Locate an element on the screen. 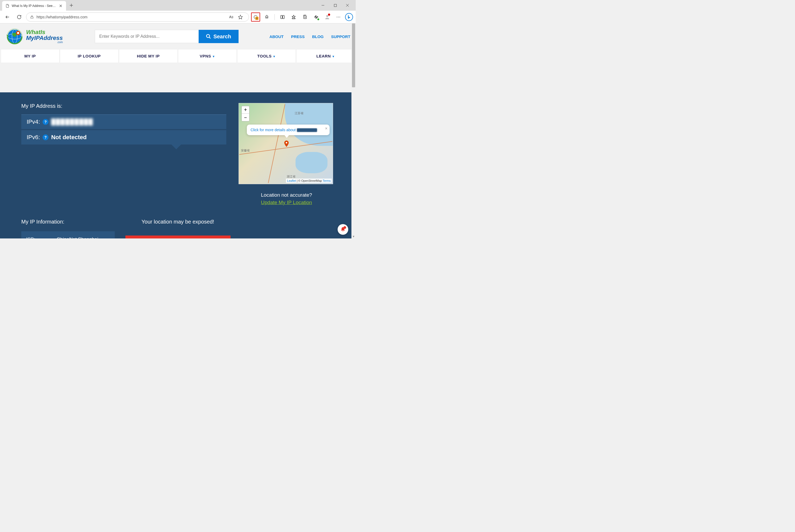  top-link-blog: BLOG is located at coordinates (318, 37).